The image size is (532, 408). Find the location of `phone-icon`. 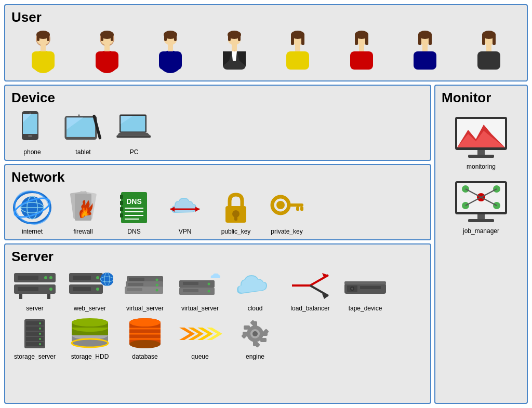

phone-icon is located at coordinates (32, 128).